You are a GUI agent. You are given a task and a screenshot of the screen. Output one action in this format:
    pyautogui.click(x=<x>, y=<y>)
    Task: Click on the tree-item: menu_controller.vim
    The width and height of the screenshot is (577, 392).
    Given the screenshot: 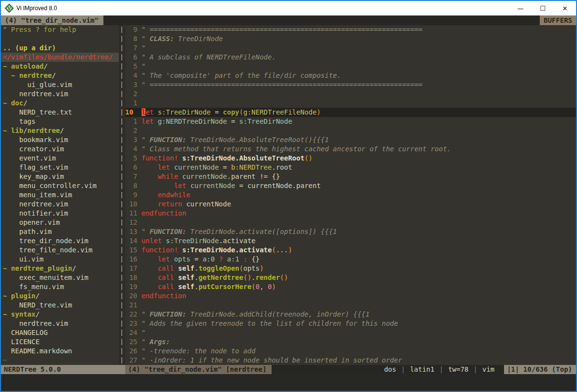 What is the action you would take?
    pyautogui.click(x=60, y=186)
    